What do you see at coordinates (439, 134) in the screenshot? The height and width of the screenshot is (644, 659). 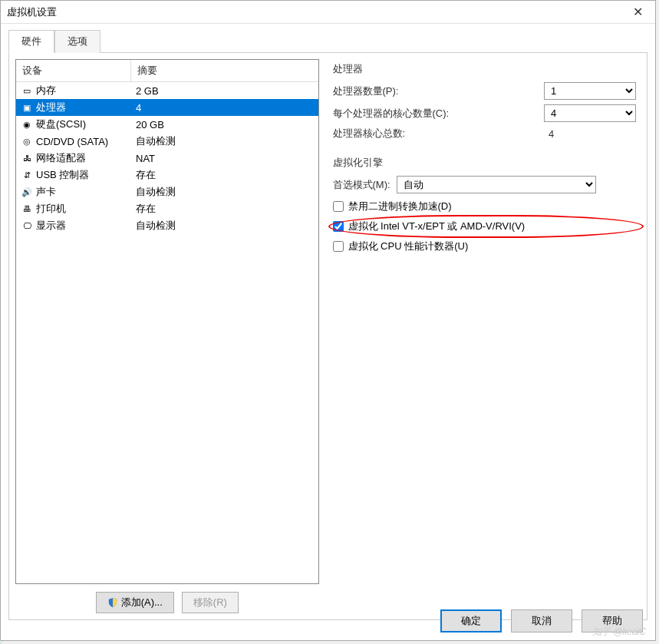 I see `proc-total-label: 处理器核心总数:` at bounding box center [439, 134].